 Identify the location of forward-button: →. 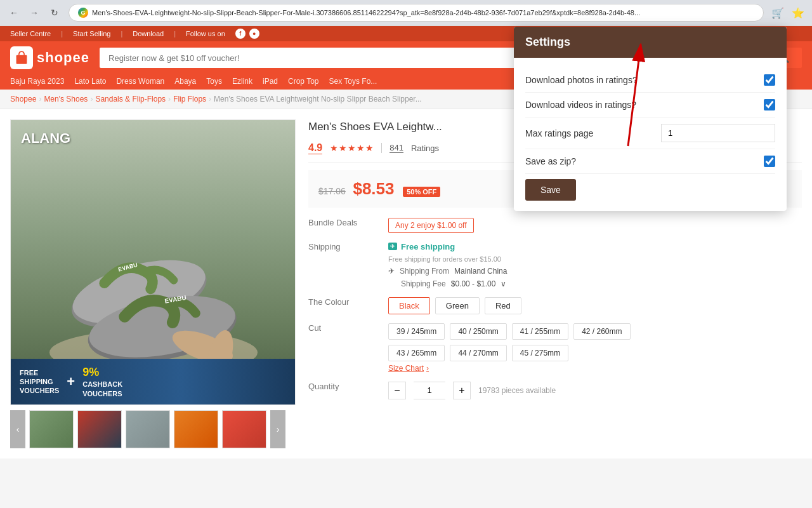
(34, 13).